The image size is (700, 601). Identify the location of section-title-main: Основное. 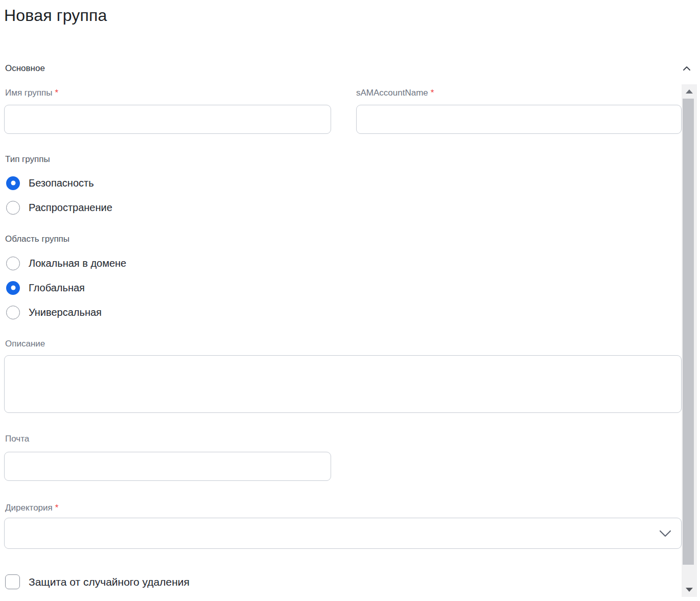
(25, 68).